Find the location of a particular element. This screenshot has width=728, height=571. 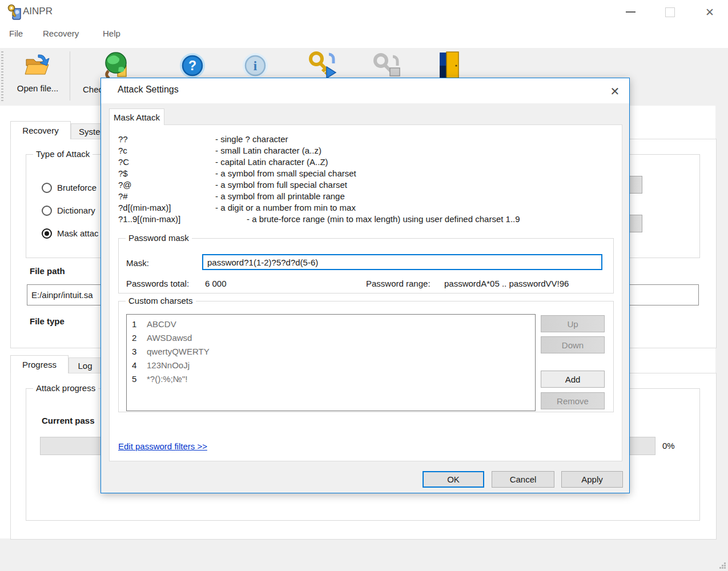

maximize-button is located at coordinates (670, 12).